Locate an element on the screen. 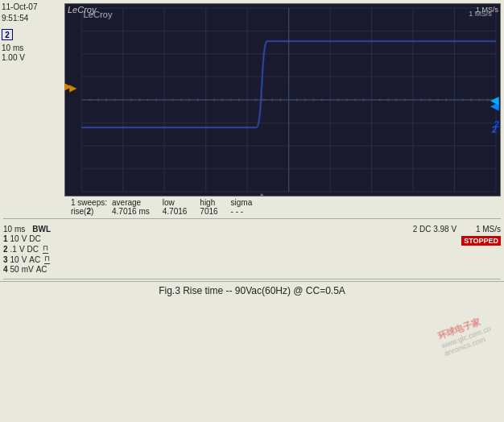 The width and height of the screenshot is (504, 422). ch3-voltage: 10 is located at coordinates (14, 259).